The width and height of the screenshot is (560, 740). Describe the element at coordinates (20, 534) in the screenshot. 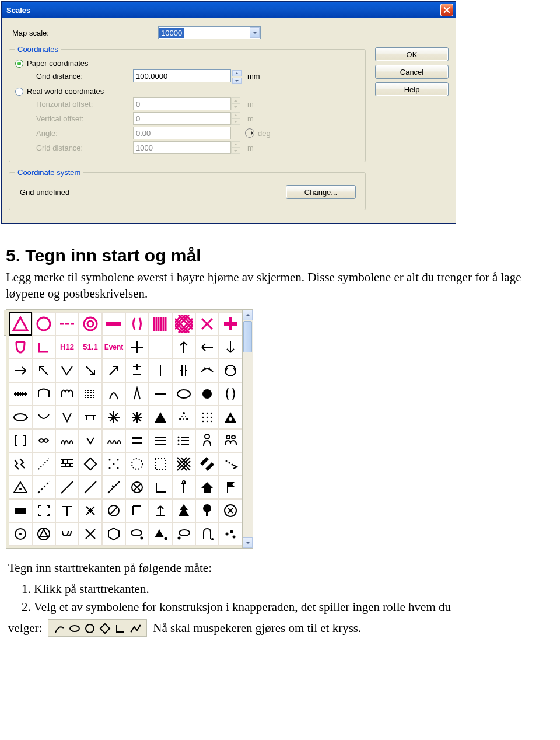

I see `symbol-target` at that location.